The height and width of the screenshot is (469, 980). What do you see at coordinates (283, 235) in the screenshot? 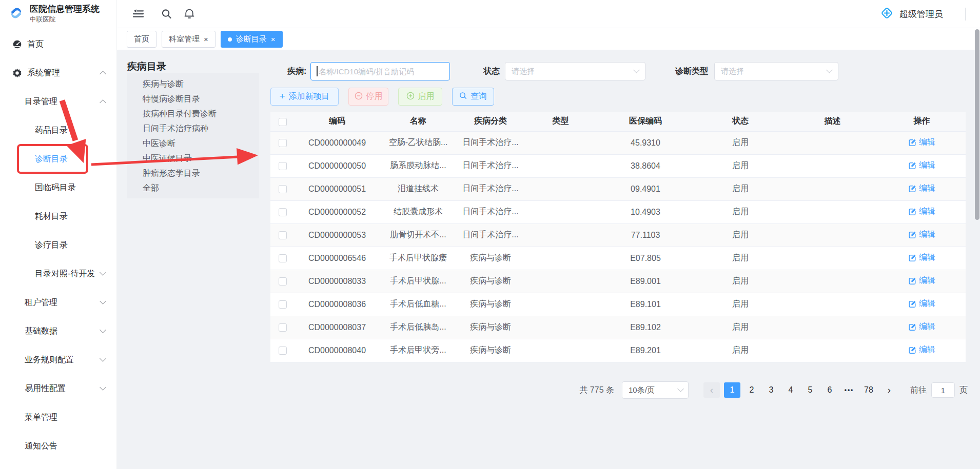
I see `row-checkbox-cell` at bounding box center [283, 235].